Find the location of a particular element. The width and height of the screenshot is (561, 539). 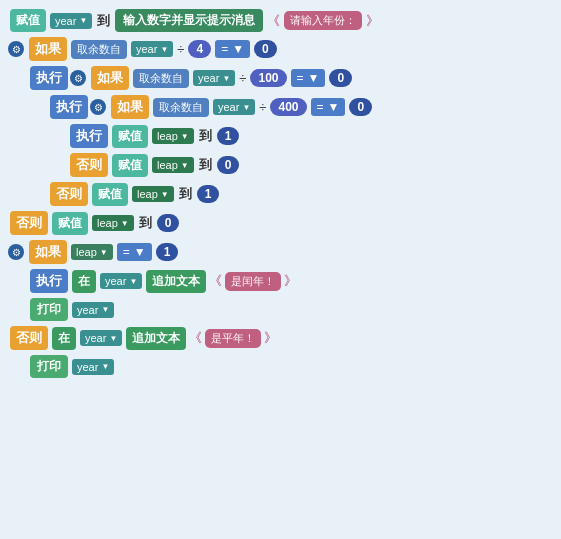

prompt-string: 请输入年份： is located at coordinates (323, 20).